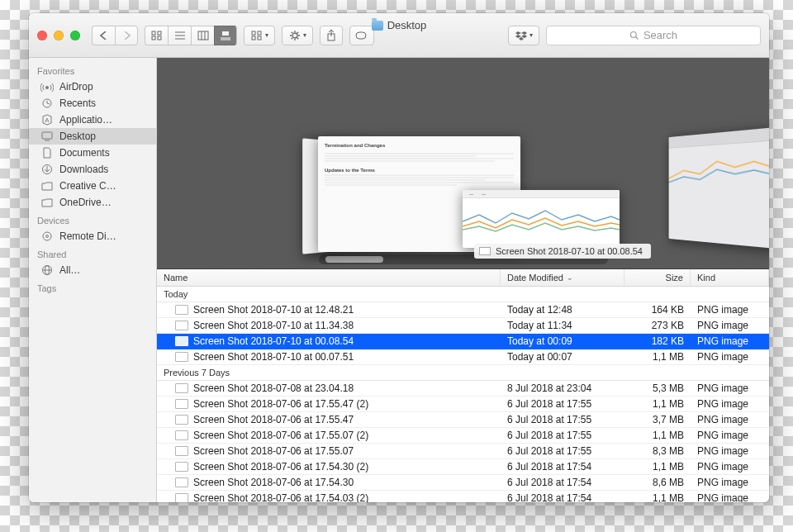 The image size is (793, 532). What do you see at coordinates (329, 278) in the screenshot?
I see `column-name: Name` at bounding box center [329, 278].